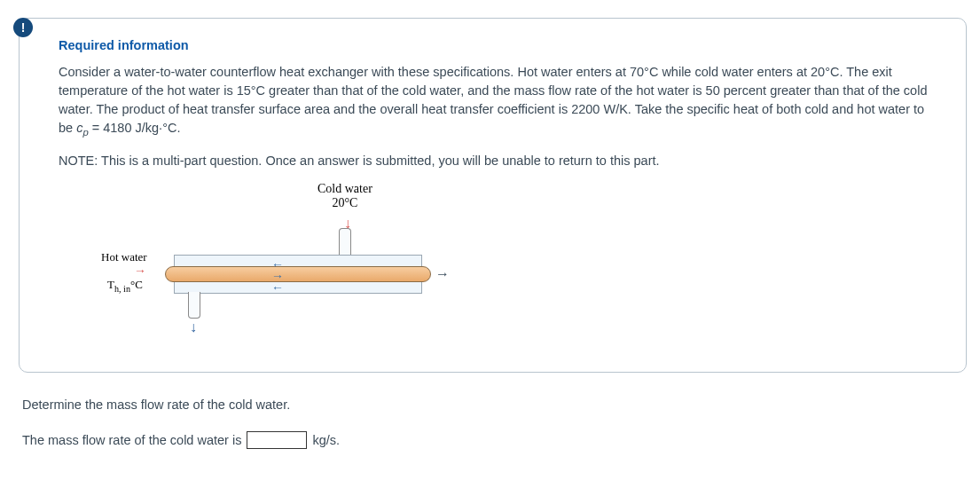 This screenshot has width=980, height=504. What do you see at coordinates (495, 440) in the screenshot?
I see `answer-line: The mass flow rate of the cold water is …` at bounding box center [495, 440].